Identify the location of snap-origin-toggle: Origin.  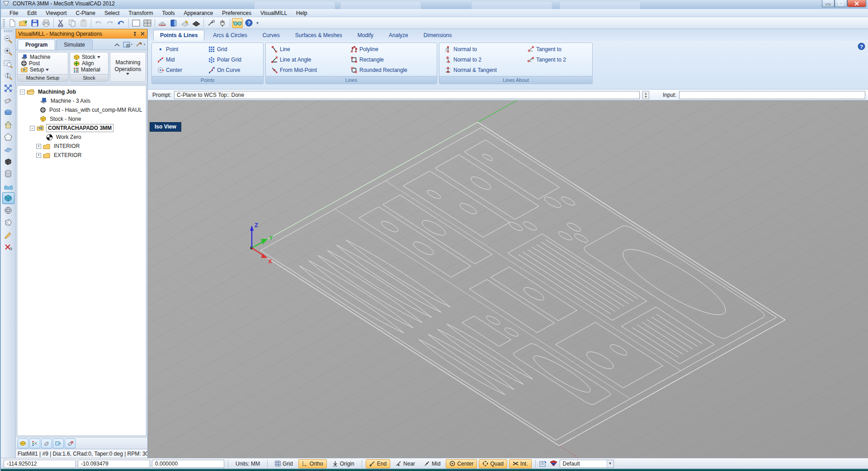
(344, 464).